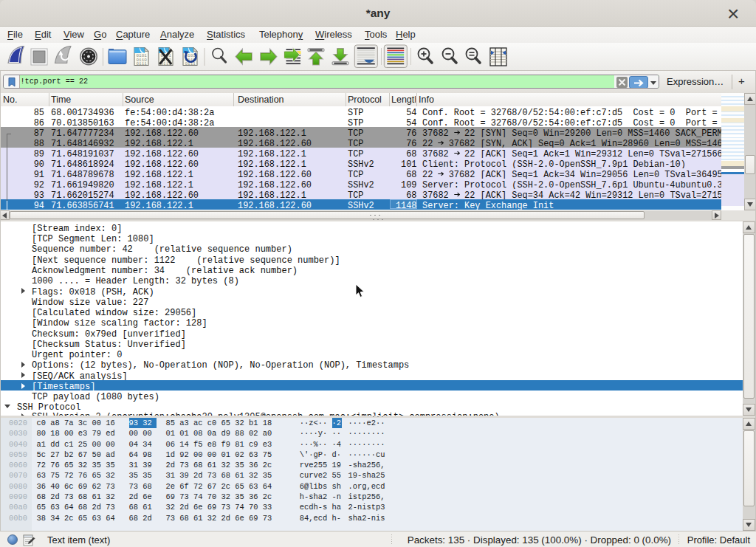 This screenshot has width=756, height=547. I want to click on svg-text: 0111, so click(142, 63).